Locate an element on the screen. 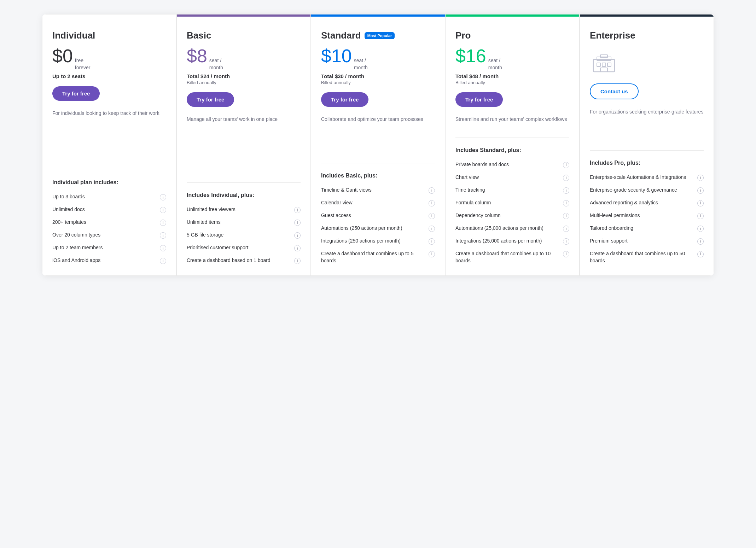  plan-name-standard: Standard Most Popular is located at coordinates (378, 35).